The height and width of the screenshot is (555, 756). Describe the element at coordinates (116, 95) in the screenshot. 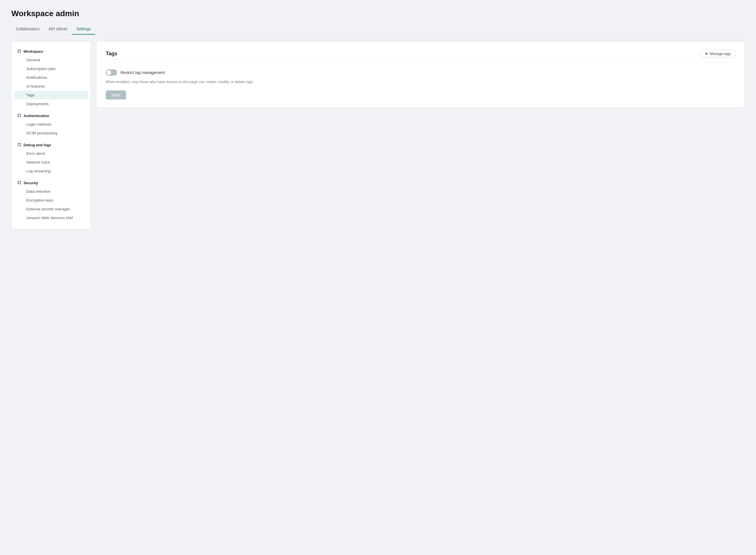

I see `save-button: Save` at that location.